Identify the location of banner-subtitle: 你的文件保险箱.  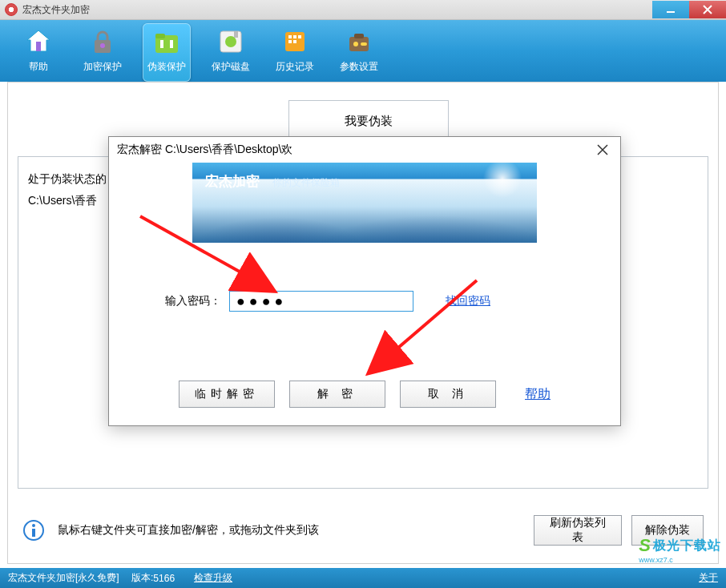
(306, 183).